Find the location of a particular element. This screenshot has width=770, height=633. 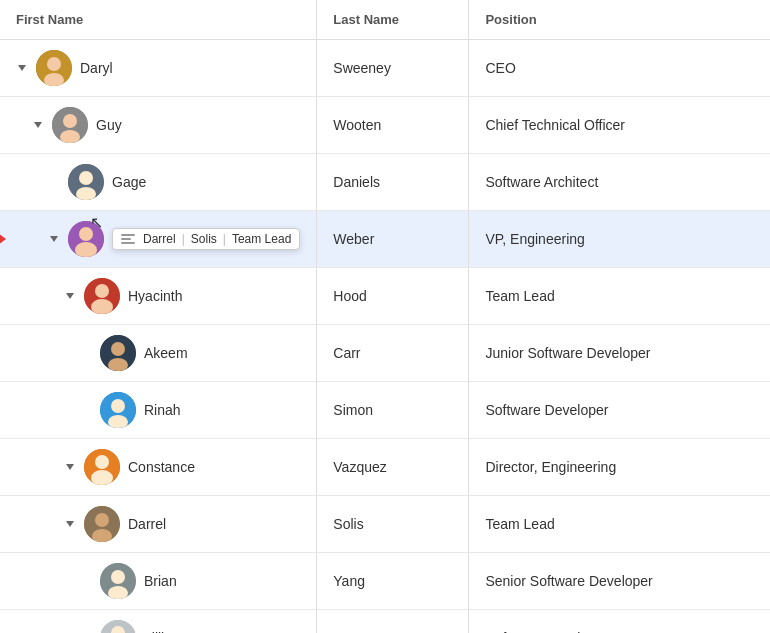

expand-handle is located at coordinates (3, 239).